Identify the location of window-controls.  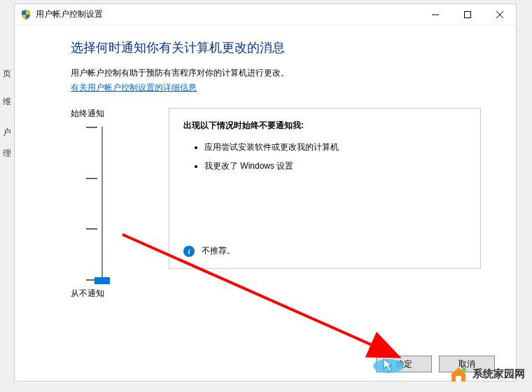
(468, 15).